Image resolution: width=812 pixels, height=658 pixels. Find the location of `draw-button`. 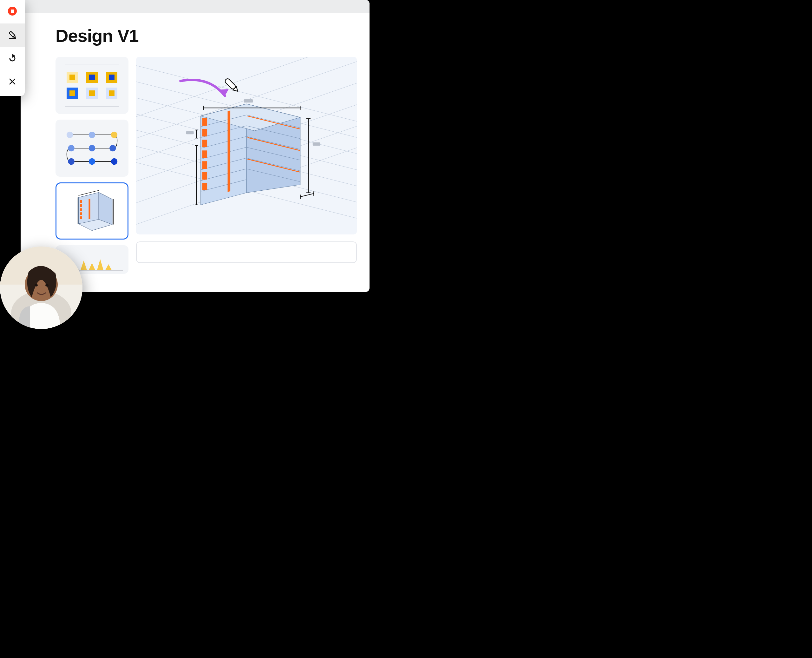

draw-button is located at coordinates (12, 35).